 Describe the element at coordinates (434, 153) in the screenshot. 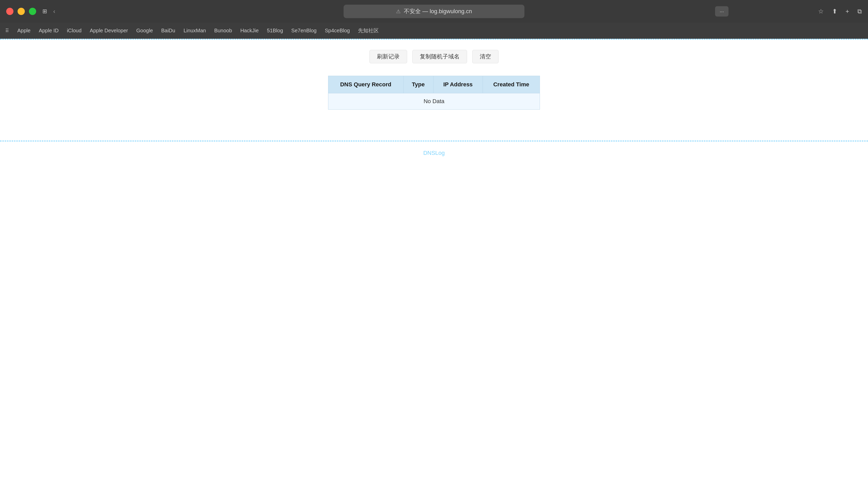

I see `footer-text: DNSLog` at that location.